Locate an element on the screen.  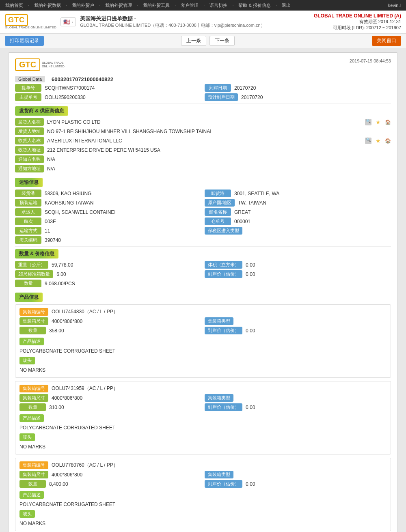
cutoff-date-label: 到岸日期 is located at coordinates (218, 88).